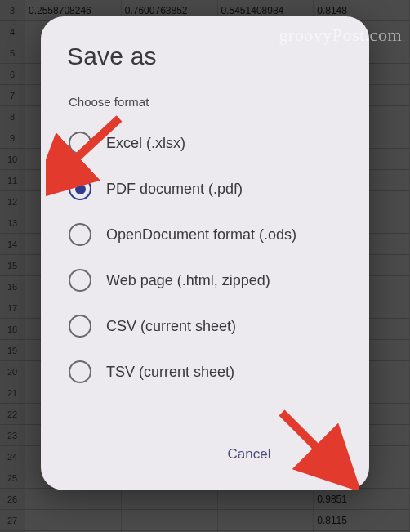  Describe the element at coordinates (205, 326) in the screenshot. I see `format-option: CSV (current sheet)` at that location.